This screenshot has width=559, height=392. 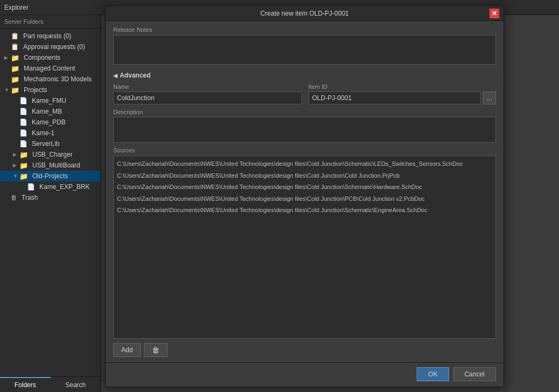 I want to click on sidebar-item-mechatronic: 📁Mechatronic 3D Models, so click(x=51, y=79).